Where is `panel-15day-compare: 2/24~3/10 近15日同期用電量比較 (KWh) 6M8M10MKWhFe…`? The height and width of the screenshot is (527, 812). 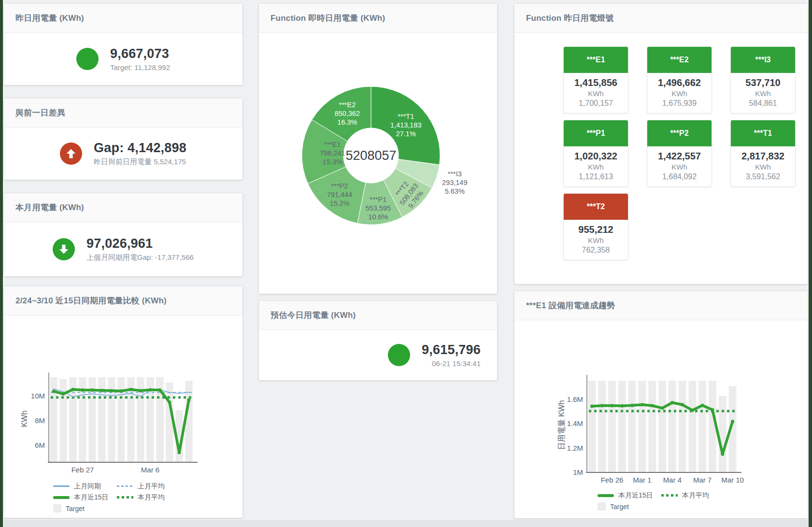 panel-15day-compare: 2/24~3/10 近15日同期用電量比較 (KWh) 6M8M10MKWhFe… is located at coordinates (123, 402).